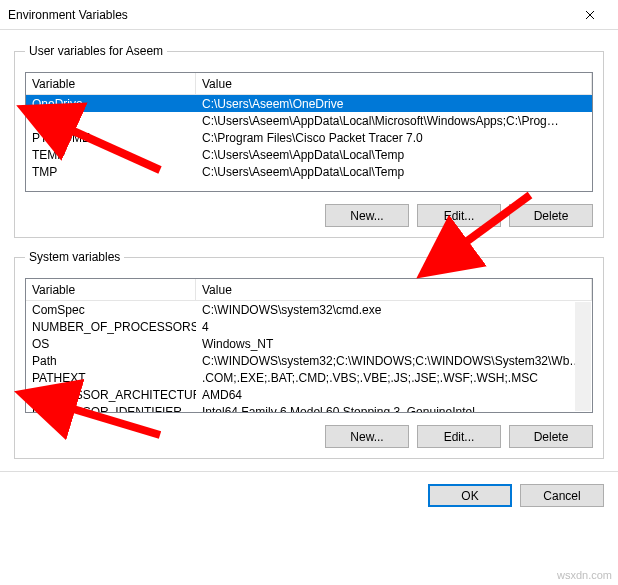 This screenshot has height=585, width=618. Describe the element at coordinates (111, 104) in the screenshot. I see `cell-variable: OneDrive` at that location.